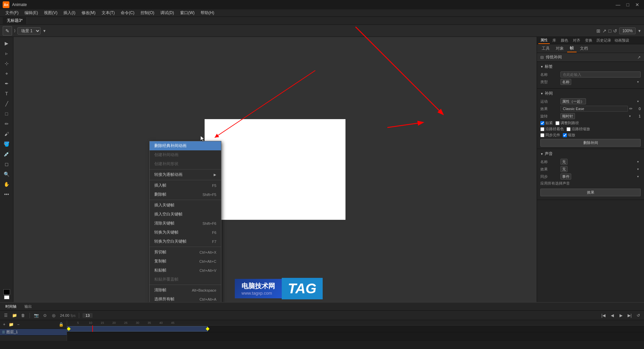 The height and width of the screenshot is (349, 644). What do you see at coordinates (565, 40) in the screenshot?
I see `rp-tab-color: 颜色` at bounding box center [565, 40].